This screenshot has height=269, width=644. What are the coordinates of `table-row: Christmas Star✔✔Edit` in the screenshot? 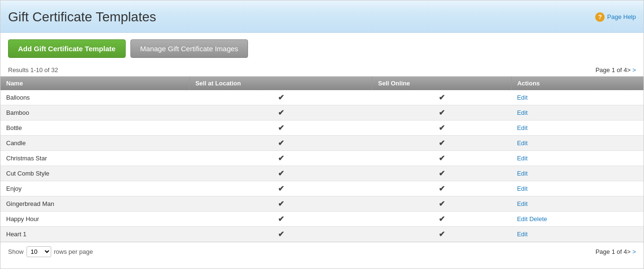 It's located at (322, 158).